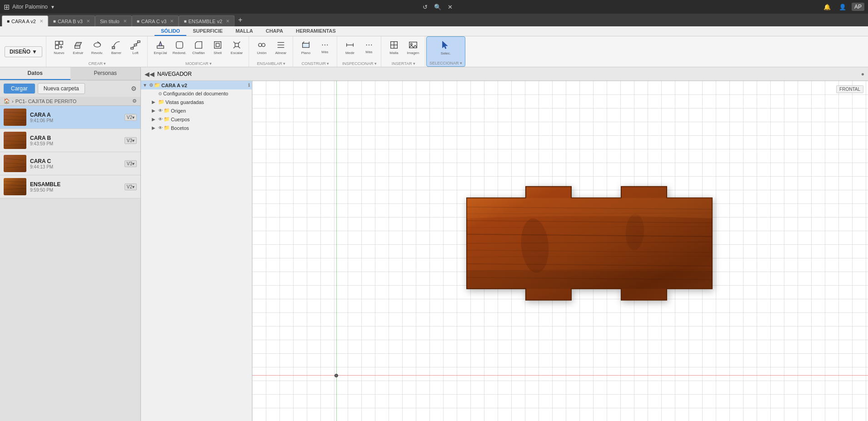  Describe the element at coordinates (30, 7) in the screenshot. I see `user-name: Aitor Palomino` at that location.